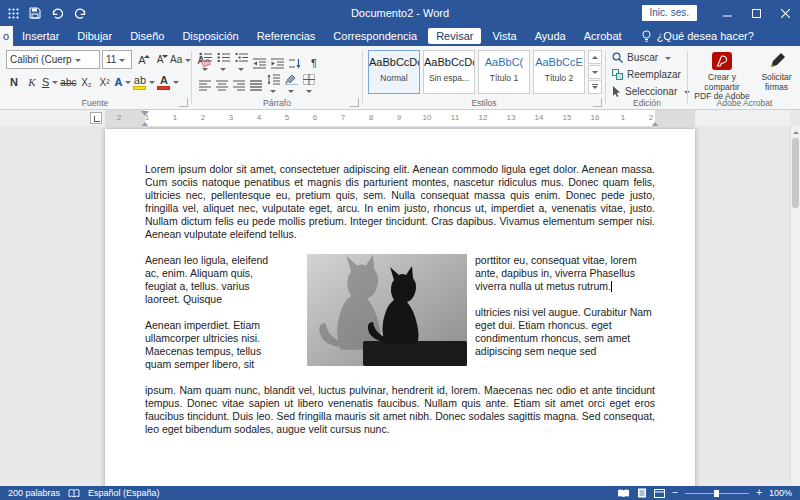  Describe the element at coordinates (616, 92) in the screenshot. I see `cursor-icon` at that location.